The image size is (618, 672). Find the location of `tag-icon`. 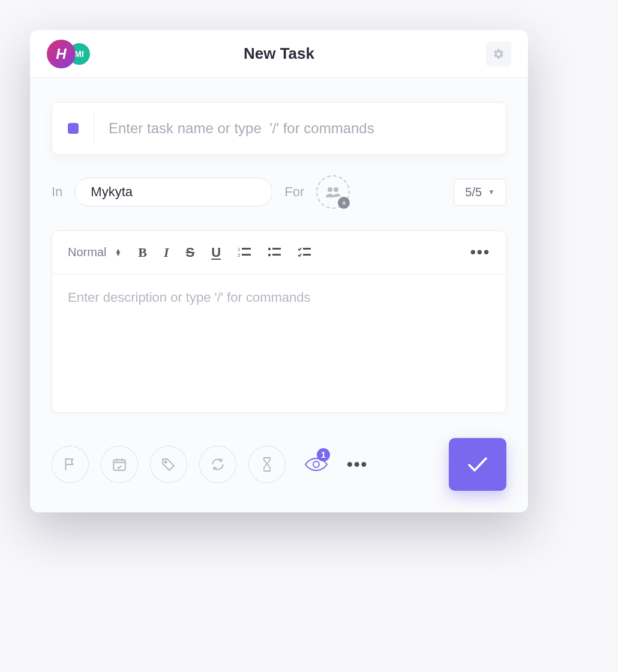

tag-icon is located at coordinates (169, 464).